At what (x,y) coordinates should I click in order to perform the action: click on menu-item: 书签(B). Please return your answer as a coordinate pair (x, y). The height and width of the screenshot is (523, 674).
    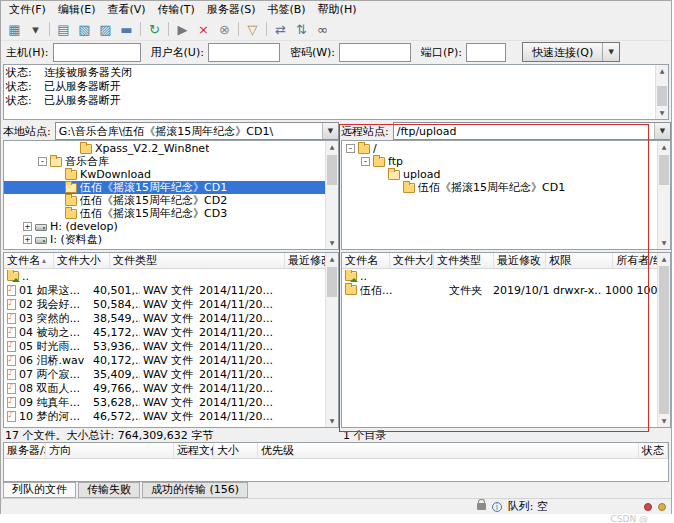
    Looking at the image, I should click on (286, 10).